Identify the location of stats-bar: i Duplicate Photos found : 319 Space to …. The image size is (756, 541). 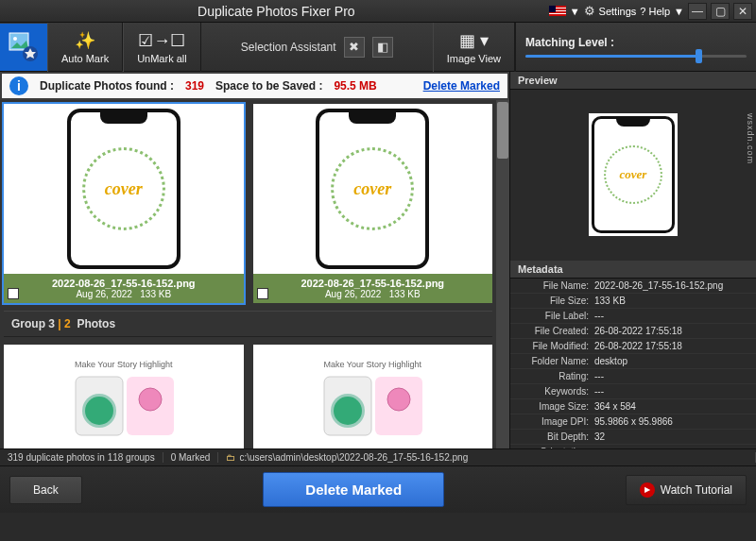
(255, 86).